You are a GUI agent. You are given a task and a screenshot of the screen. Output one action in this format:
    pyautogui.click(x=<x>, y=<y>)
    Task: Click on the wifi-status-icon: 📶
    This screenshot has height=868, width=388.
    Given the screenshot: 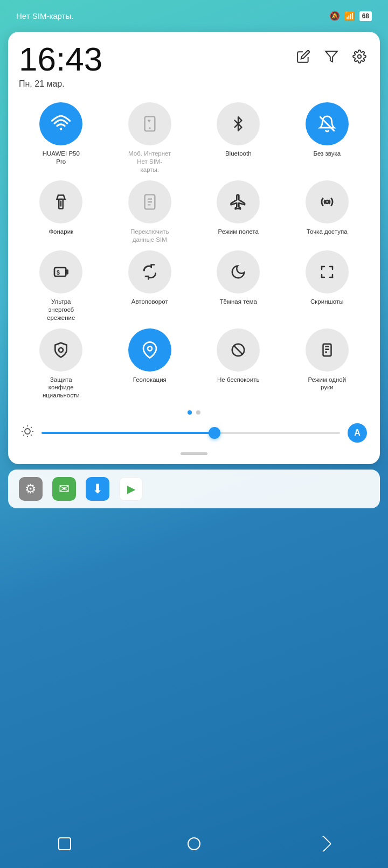 What is the action you would take?
    pyautogui.click(x=350, y=16)
    